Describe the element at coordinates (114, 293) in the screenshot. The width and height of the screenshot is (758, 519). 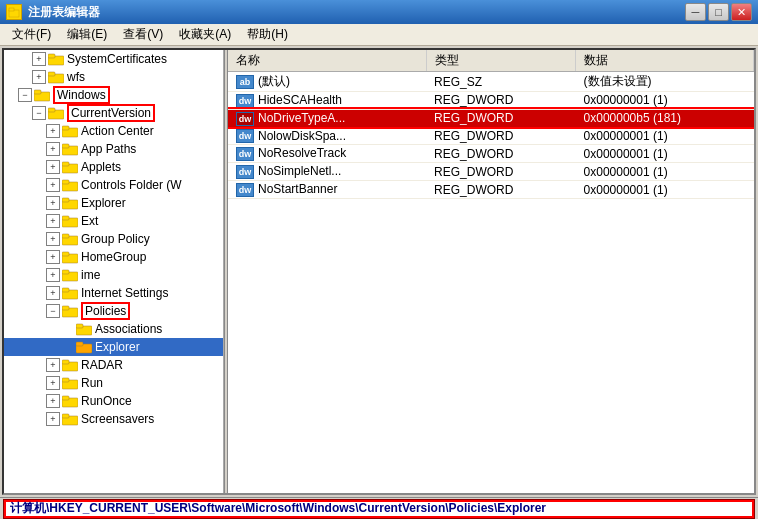
I see `tree-item-InternetSettings: + Internet Settings` at that location.